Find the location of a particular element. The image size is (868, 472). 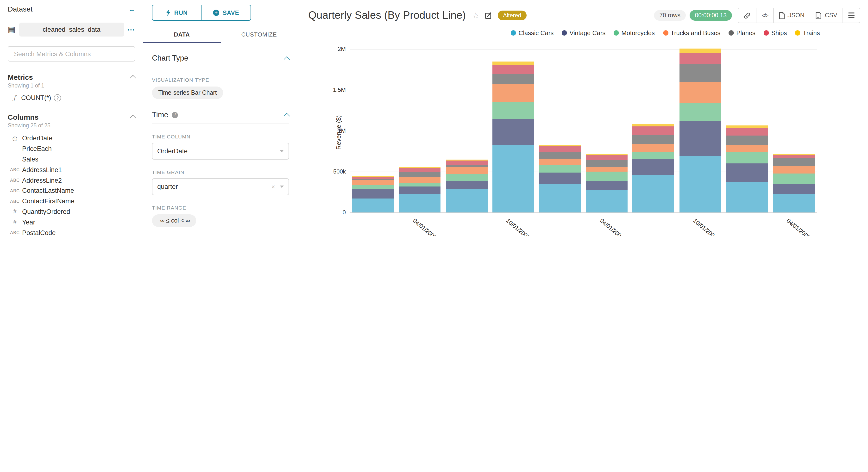

metrics-columns-search is located at coordinates (71, 54).